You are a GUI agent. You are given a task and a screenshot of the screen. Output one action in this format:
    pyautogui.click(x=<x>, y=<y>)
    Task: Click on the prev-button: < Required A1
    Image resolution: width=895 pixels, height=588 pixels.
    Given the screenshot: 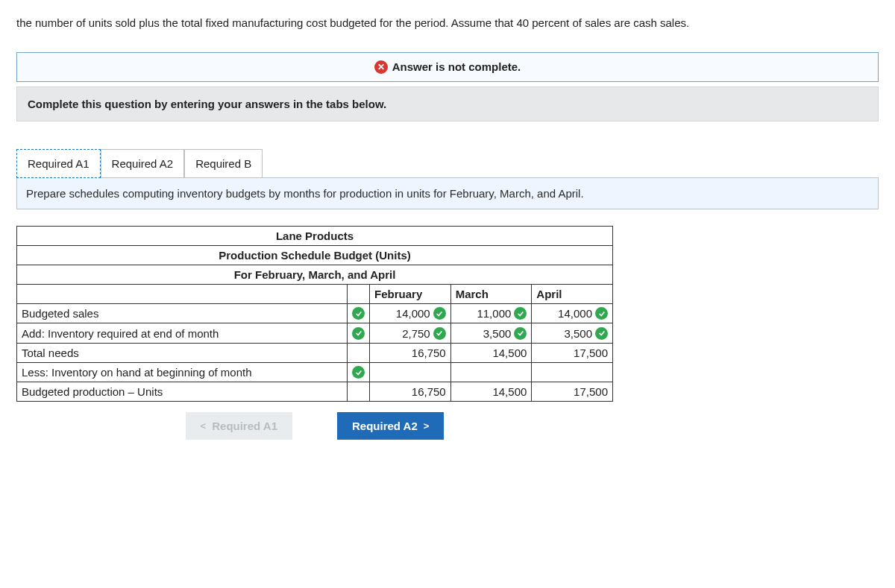 What is the action you would take?
    pyautogui.click(x=239, y=426)
    